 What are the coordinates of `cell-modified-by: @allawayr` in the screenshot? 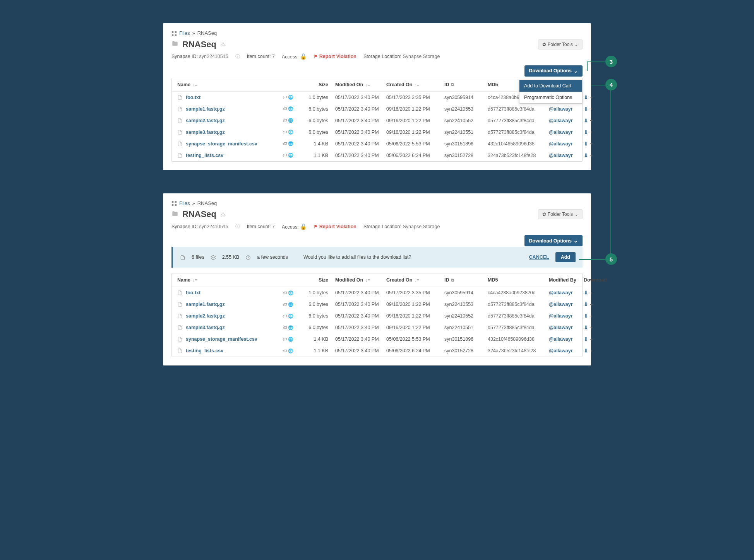 It's located at (566, 293).